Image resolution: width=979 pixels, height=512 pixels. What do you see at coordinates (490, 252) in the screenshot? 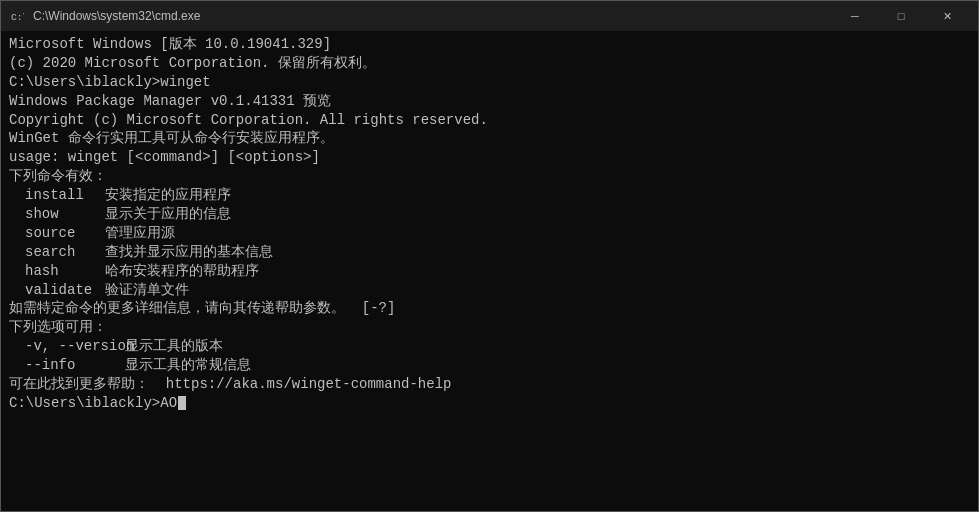
I see `terminal-line: search查找并显示应用的基本信息` at bounding box center [490, 252].